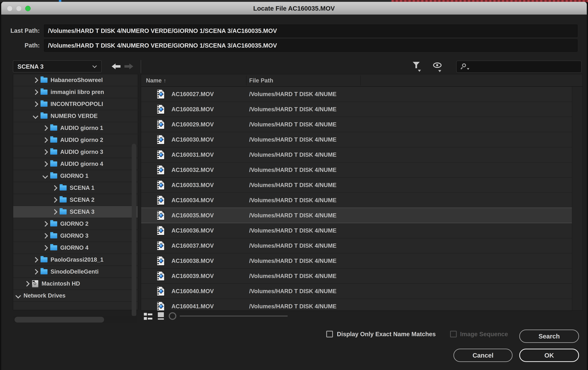 This screenshot has width=588, height=370. I want to click on file-row-ac160040.mov: AC160040.MOV/Volumes/HARD T DISK 4/NUME, so click(357, 291).